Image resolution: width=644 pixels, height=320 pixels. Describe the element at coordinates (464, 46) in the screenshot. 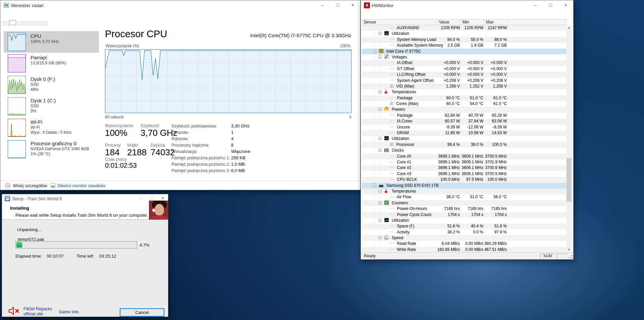

I see `sensor-row: Available System Memory 2.5 GB 1.9 GB 7.…` at that location.